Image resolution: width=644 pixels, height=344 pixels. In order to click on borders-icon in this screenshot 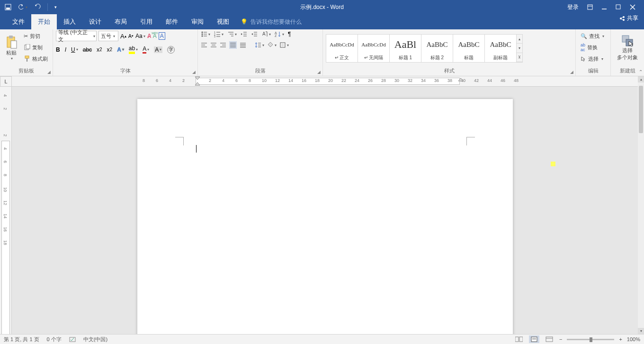, I will do `click(284, 45)`.